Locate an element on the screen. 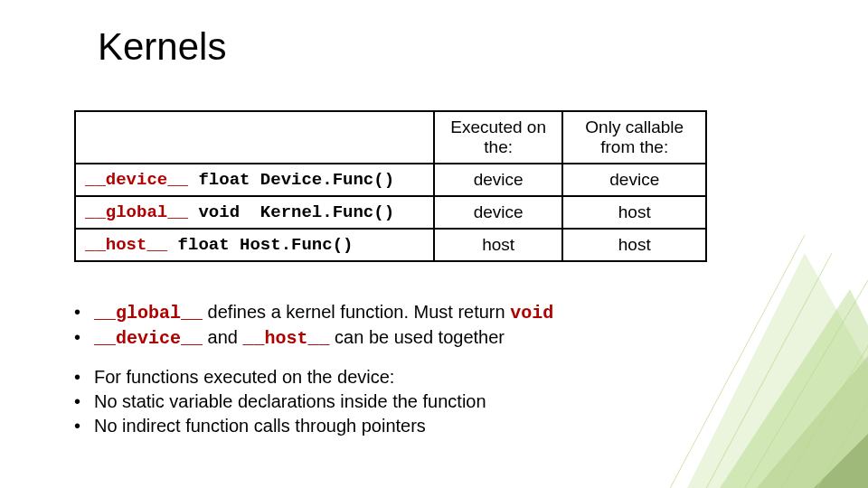 The height and width of the screenshot is (488, 868). sig-rest: float Device.Func() is located at coordinates (291, 180).